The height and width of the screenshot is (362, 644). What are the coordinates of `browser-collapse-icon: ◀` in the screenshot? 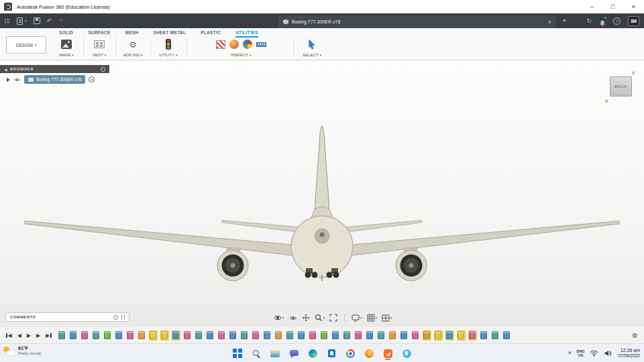 It's located at (5, 70).